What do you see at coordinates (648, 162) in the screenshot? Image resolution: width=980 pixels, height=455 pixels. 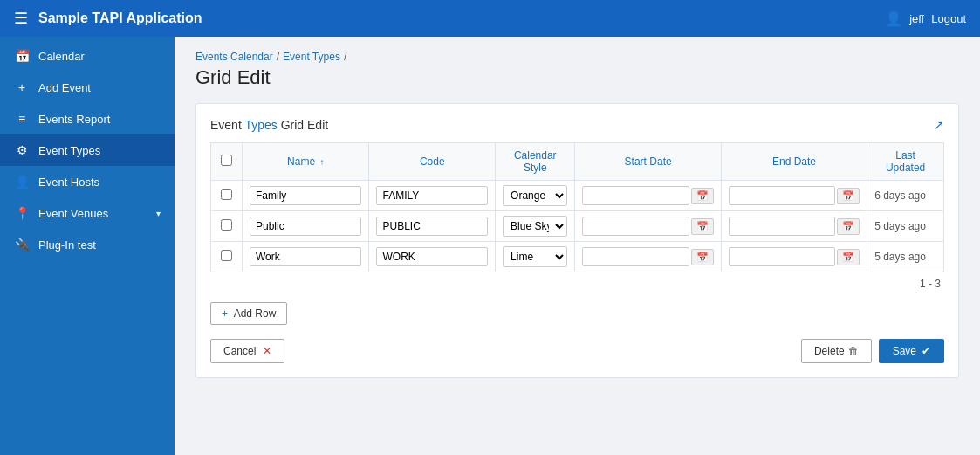 I see `col-header-start-date: Start Date` at bounding box center [648, 162].